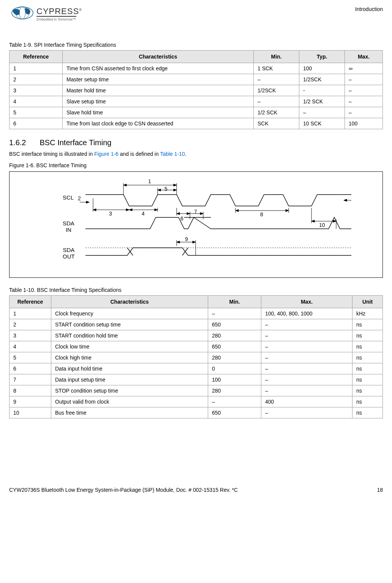 The width and height of the screenshot is (392, 583). I want to click on cypress-globe-icon, so click(22, 14).